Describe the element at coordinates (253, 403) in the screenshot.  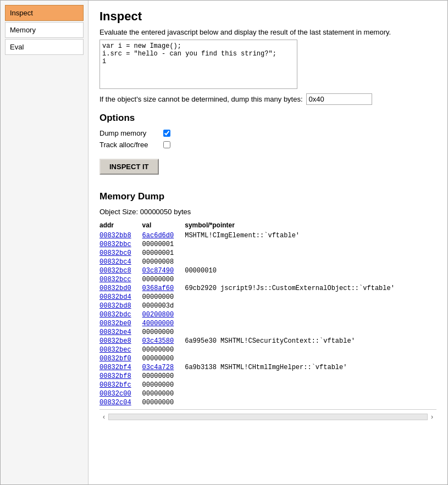
I see `table-row: 00832c0400000000` at that location.